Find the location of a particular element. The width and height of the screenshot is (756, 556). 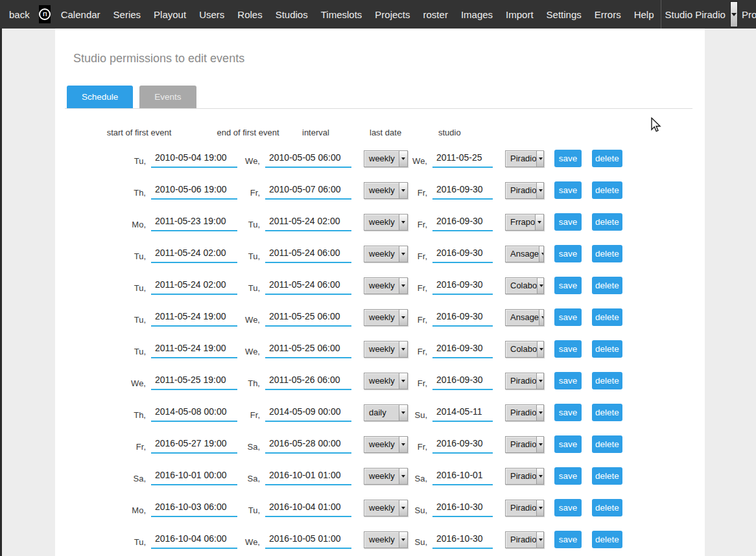

nav-menu-item: Images is located at coordinates (477, 14).